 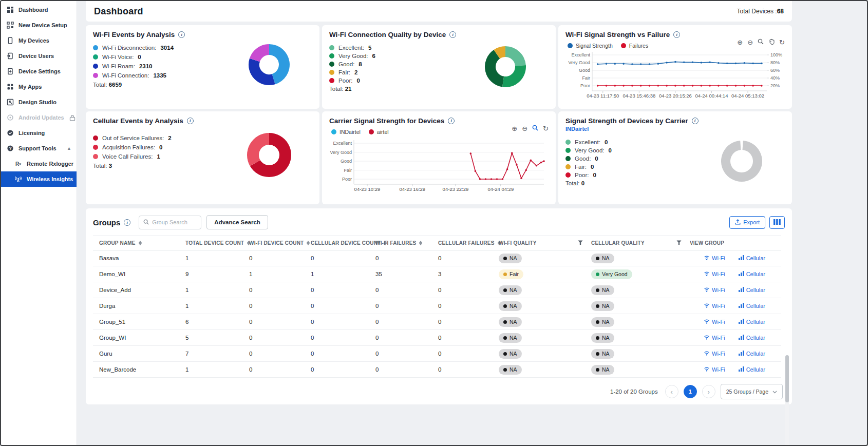 What do you see at coordinates (274, 243) in the screenshot?
I see `column-header-wifi-device-count: WI-FI DEVICE COUNT` at bounding box center [274, 243].